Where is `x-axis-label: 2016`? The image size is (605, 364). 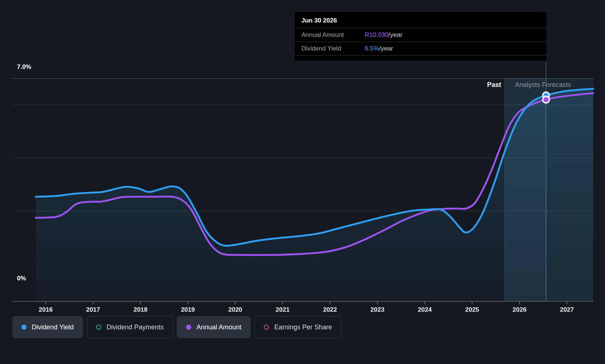
x-axis-label: 2016 is located at coordinates (46, 310).